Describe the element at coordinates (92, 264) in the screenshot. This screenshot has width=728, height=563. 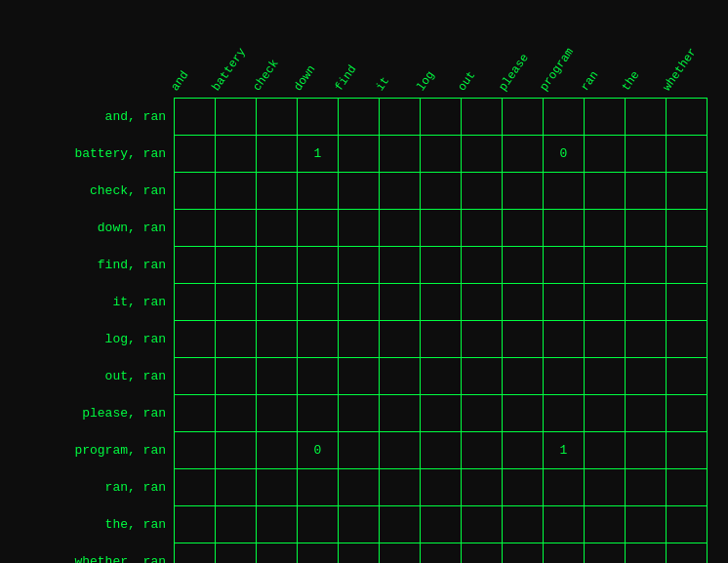
I see `row-label-4: find, ran` at that location.